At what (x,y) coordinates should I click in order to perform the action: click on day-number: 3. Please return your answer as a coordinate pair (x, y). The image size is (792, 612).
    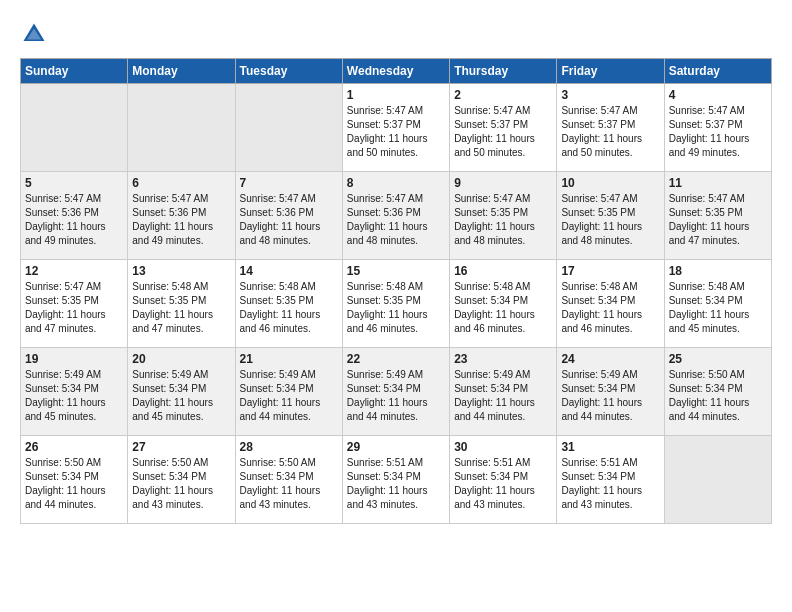
    Looking at the image, I should click on (610, 95).